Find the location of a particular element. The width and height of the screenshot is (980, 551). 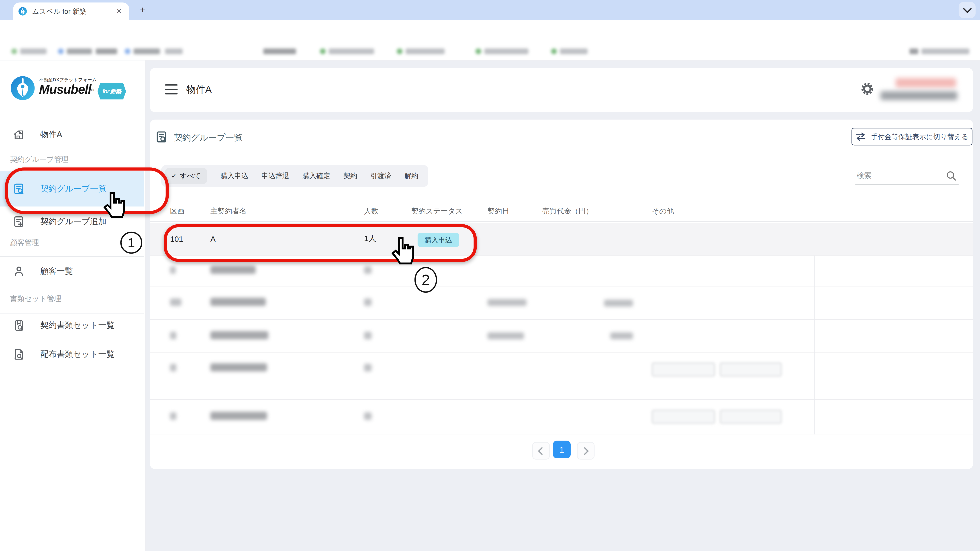

col-header-other: その他 is located at coordinates (808, 211).